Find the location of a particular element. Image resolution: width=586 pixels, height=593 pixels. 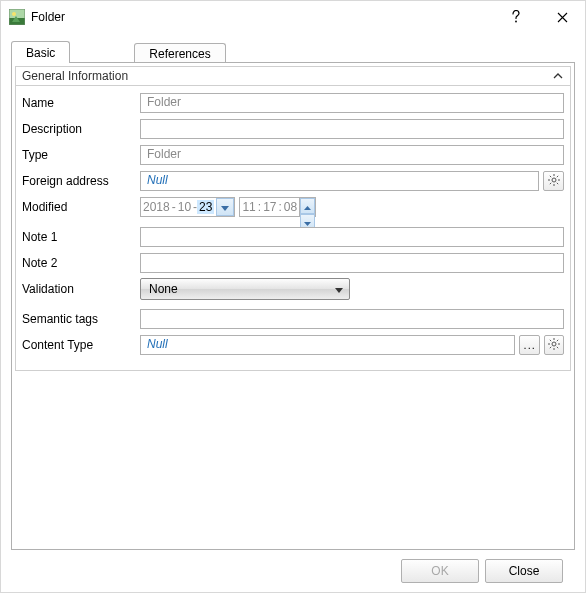

note1-field is located at coordinates (352, 237).